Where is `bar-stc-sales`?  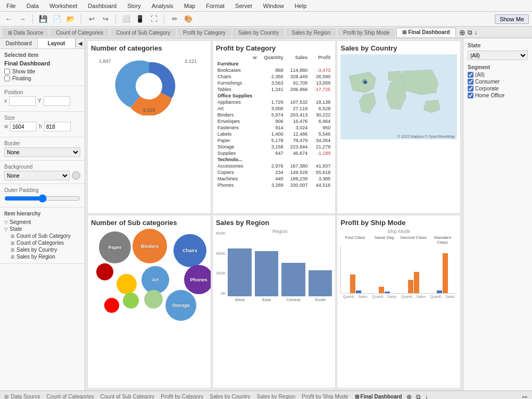 bar-stc-sales is located at coordinates (445, 273).